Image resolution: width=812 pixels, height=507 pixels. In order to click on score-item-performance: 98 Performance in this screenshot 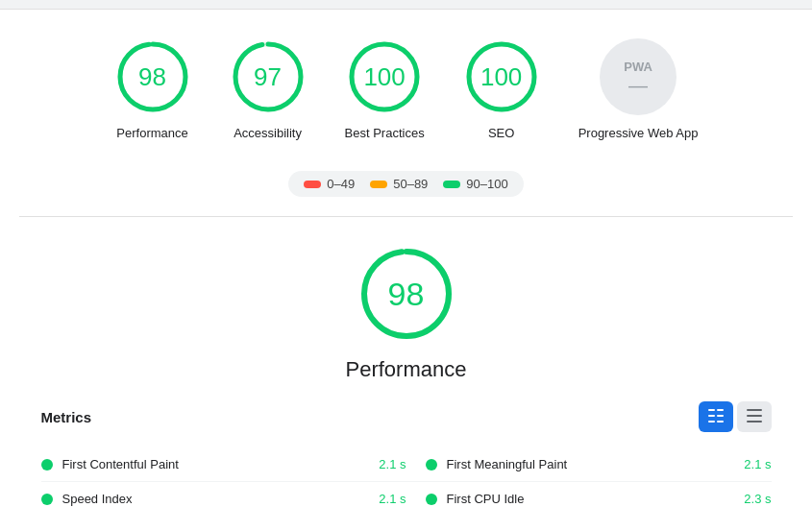, I will do `click(153, 90)`.